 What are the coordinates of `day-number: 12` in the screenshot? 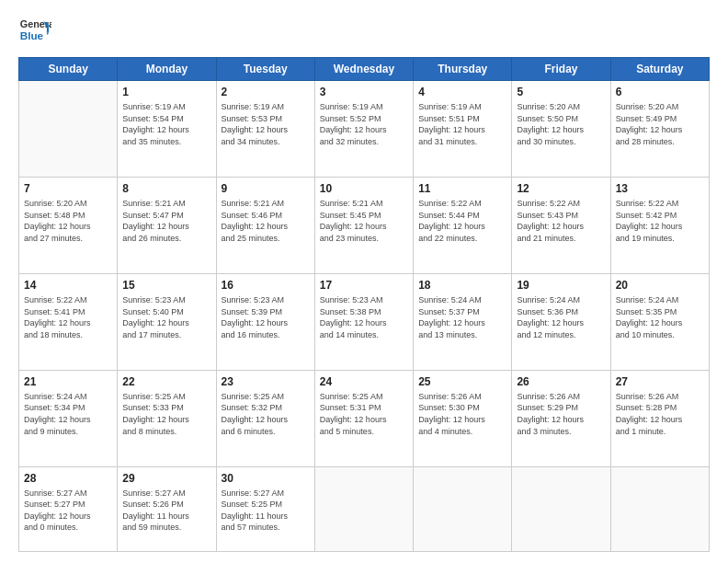 It's located at (561, 189).